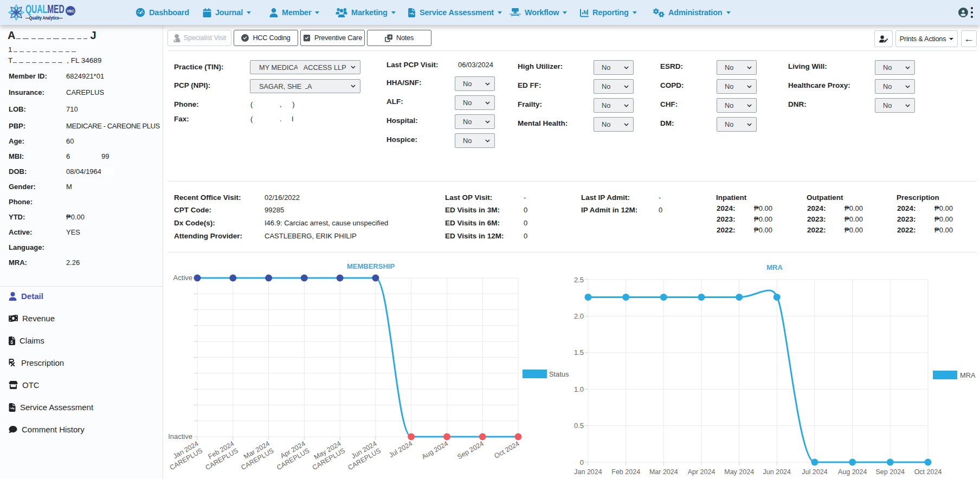 The height and width of the screenshot is (479, 980). Describe the element at coordinates (371, 267) in the screenshot. I see `svg-text: MEMBERSHIP` at that location.